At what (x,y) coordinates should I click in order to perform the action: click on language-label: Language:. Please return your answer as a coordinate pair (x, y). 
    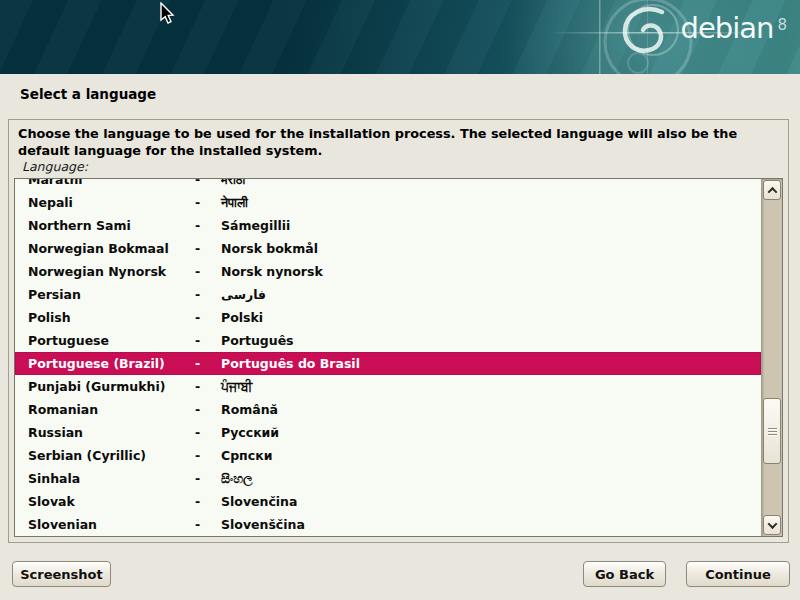
    Looking at the image, I should click on (55, 166).